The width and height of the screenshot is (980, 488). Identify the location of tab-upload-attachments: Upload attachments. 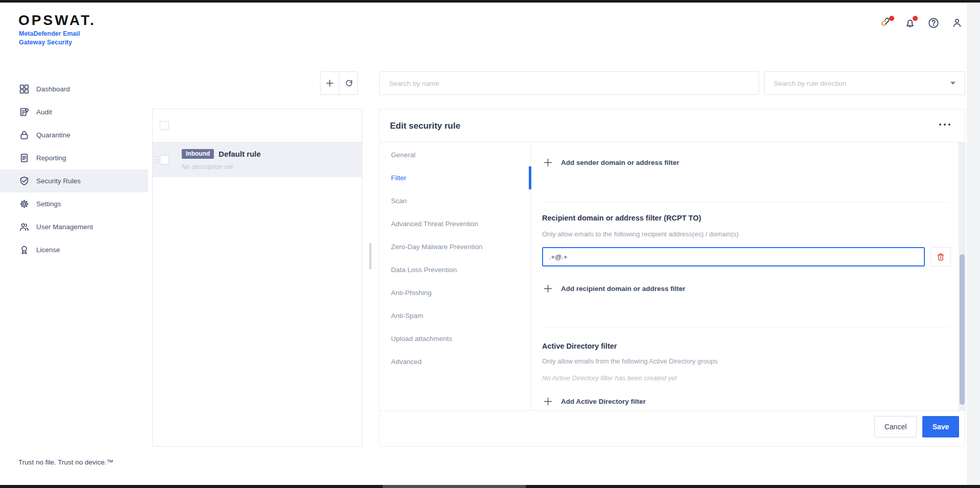
(455, 339).